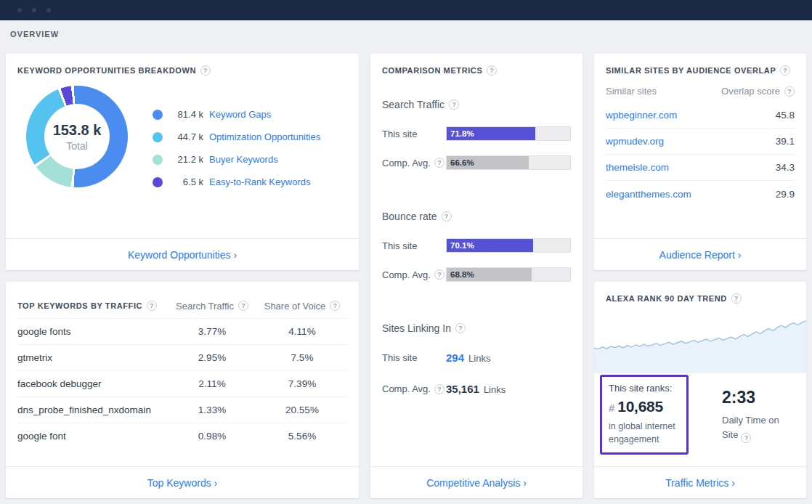 The image size is (812, 504). What do you see at coordinates (49, 10) in the screenshot?
I see `topbar-dot-icon` at bounding box center [49, 10].